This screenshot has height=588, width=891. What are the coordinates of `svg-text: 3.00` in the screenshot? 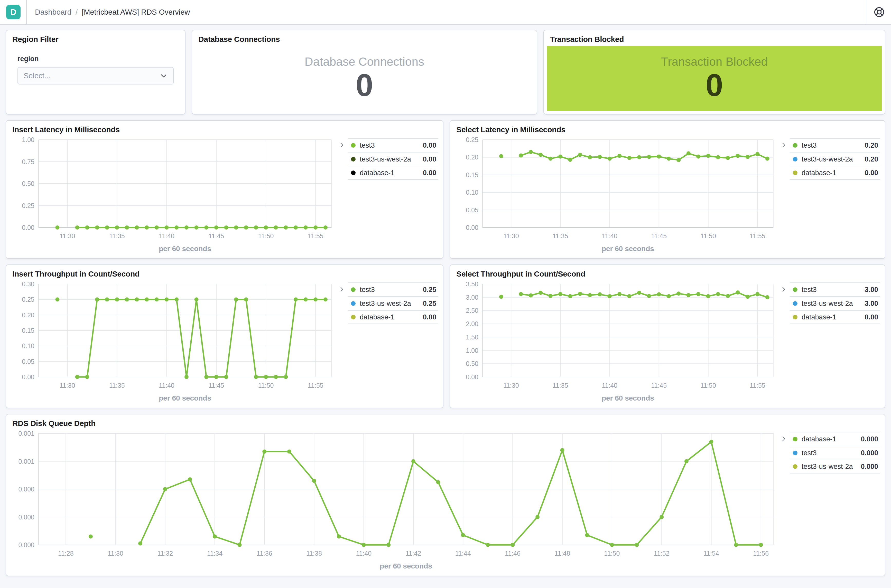 It's located at (472, 297).